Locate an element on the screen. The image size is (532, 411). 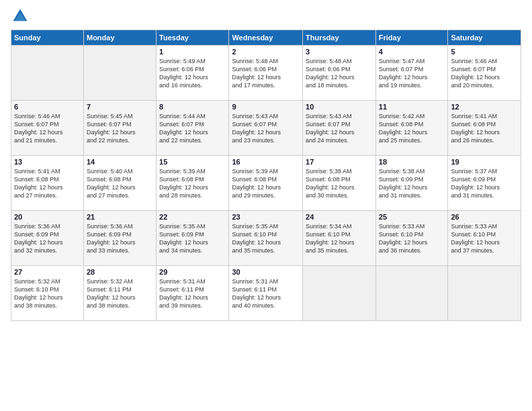
day-number: 4 is located at coordinates (412, 52).